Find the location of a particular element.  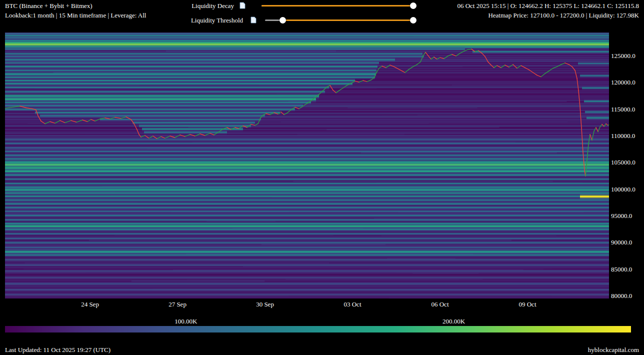

liquidity-threshold-slider-fill is located at coordinates (348, 20).